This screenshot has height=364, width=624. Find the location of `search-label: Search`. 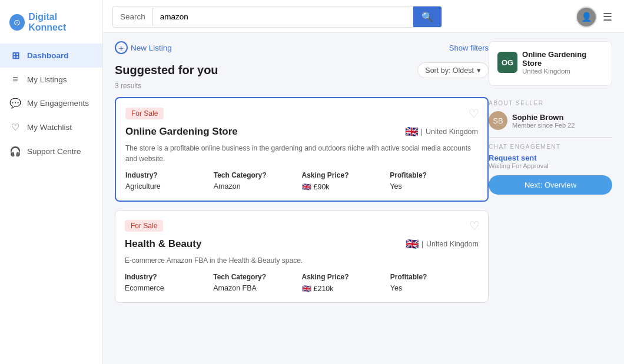

search-label: Search is located at coordinates (133, 16).